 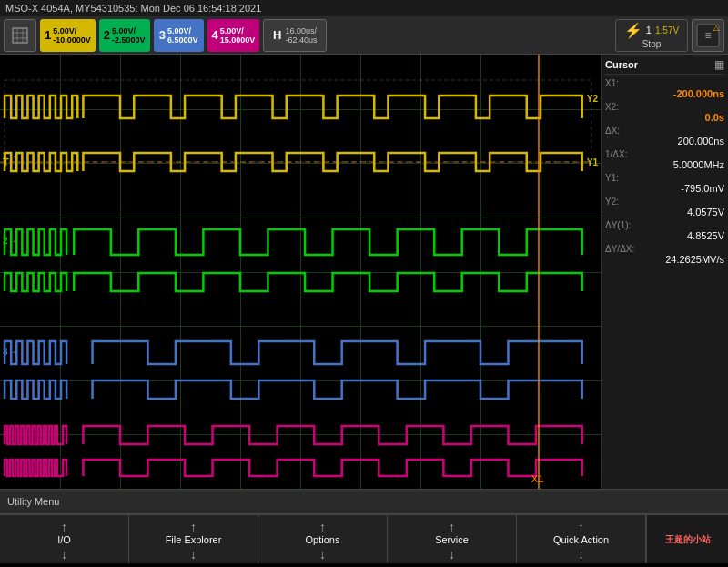 What do you see at coordinates (451, 540) in the screenshot?
I see `svc-label: Service` at bounding box center [451, 540].